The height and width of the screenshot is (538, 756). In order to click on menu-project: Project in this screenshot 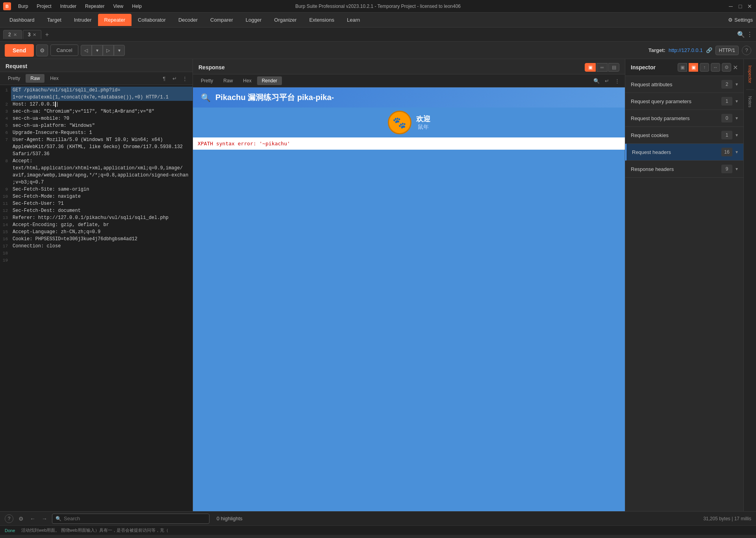, I will do `click(44, 6)`.